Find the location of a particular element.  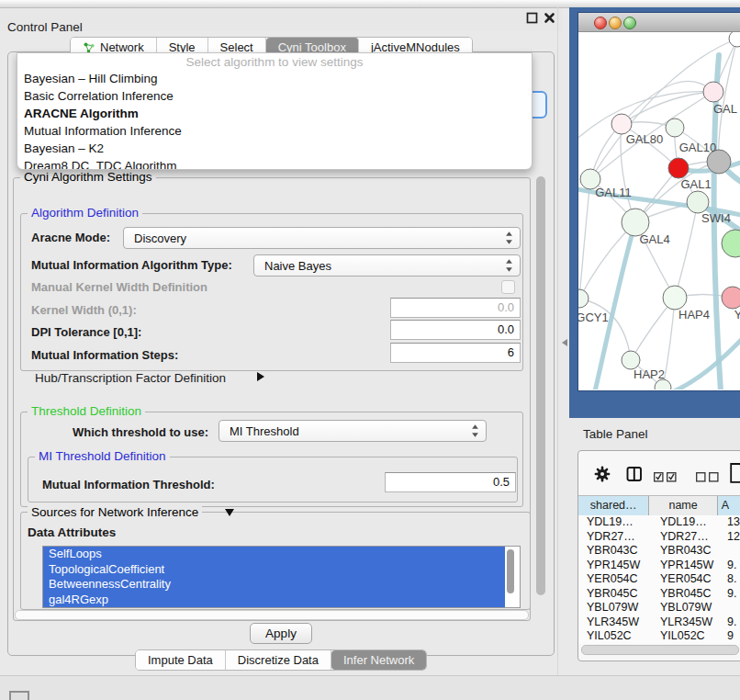

network-node-gal80 is located at coordinates (622, 124).